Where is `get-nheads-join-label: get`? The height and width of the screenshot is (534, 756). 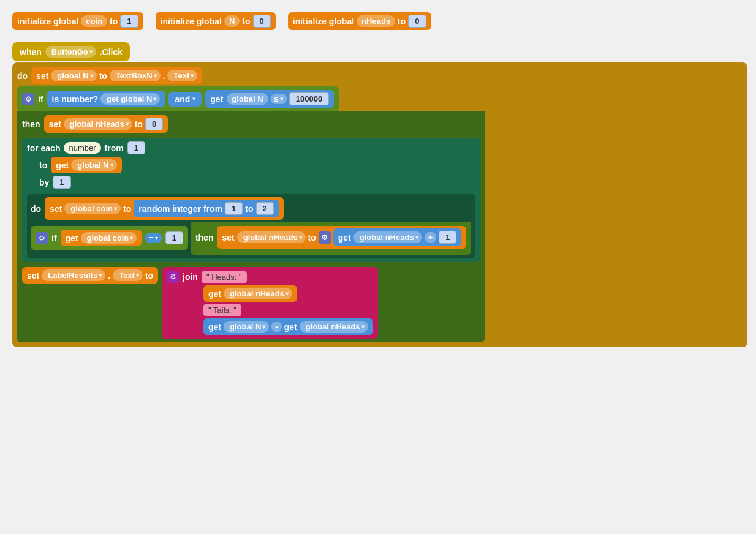 get-nheads-join-label: get is located at coordinates (214, 294).